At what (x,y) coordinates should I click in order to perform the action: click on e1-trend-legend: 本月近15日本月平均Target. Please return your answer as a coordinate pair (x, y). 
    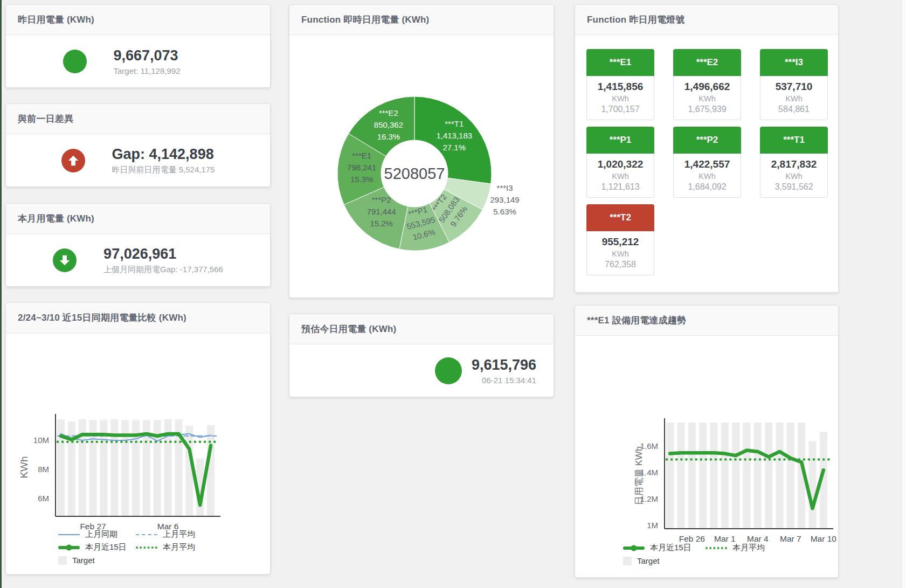
    Looking at the image, I should click on (694, 554).